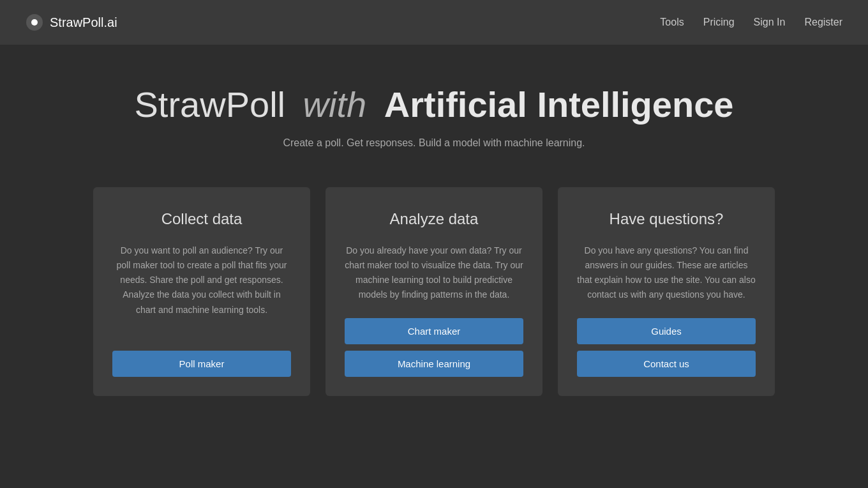 This screenshot has width=868, height=488. What do you see at coordinates (434, 105) in the screenshot?
I see `hero-title: StrawPoll with Artificial Intelligence` at bounding box center [434, 105].